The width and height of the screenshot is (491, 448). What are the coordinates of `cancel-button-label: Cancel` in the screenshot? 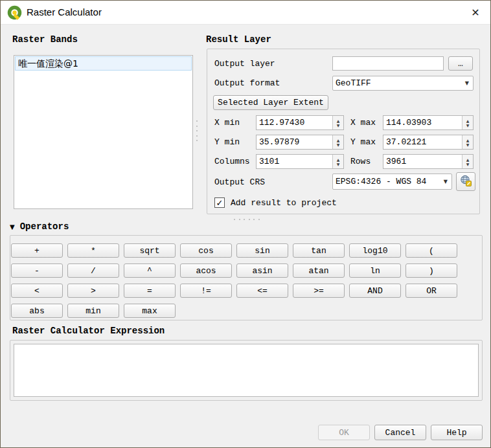 It's located at (400, 432).